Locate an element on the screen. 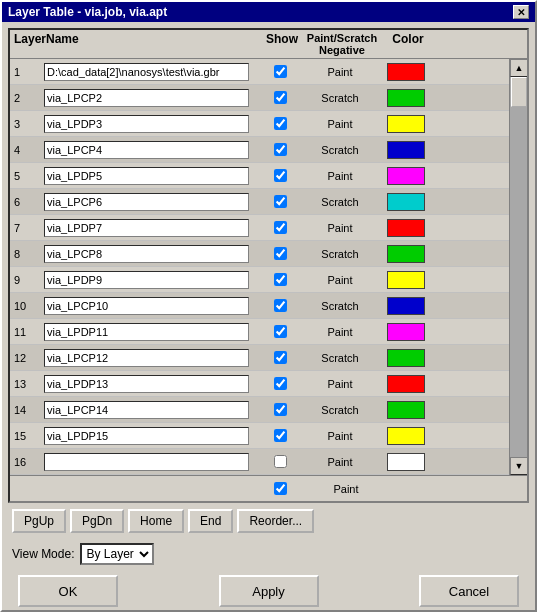 The image size is (537, 612). end-button: End is located at coordinates (210, 521).